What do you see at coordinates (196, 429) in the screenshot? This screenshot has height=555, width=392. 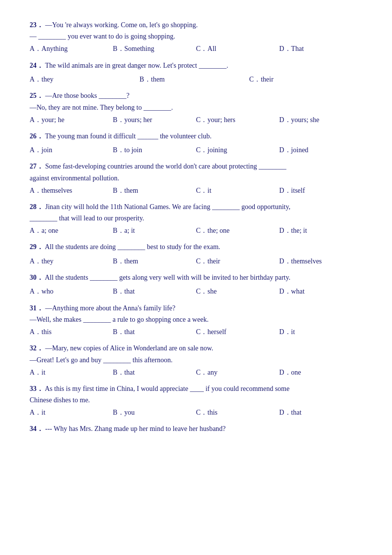 I see `question-block: 34． --- Why has Mrs. Zhang made up her m…` at bounding box center [196, 429].